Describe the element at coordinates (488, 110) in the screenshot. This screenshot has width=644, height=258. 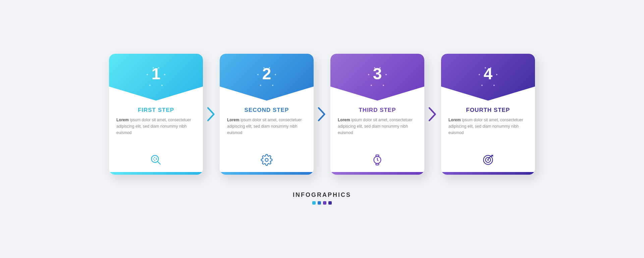
I see `step4-title: FOURTH STEP` at that location.